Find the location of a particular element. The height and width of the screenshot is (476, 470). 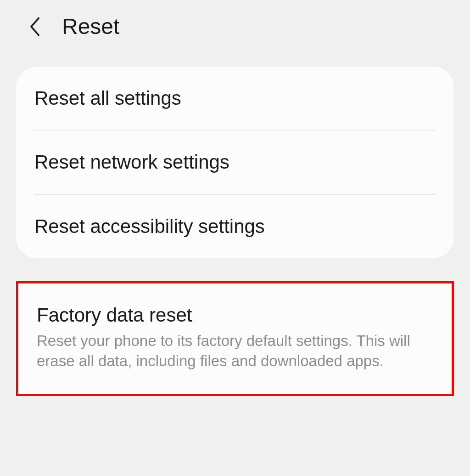

header: Reset is located at coordinates (235, 28).